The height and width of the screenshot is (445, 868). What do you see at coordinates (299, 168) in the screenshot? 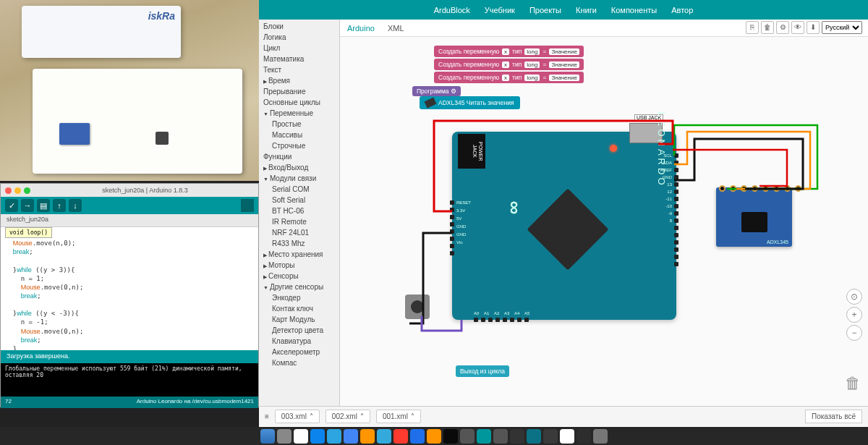
I see `category-вход-выход: Вход/Выход` at bounding box center [299, 168].